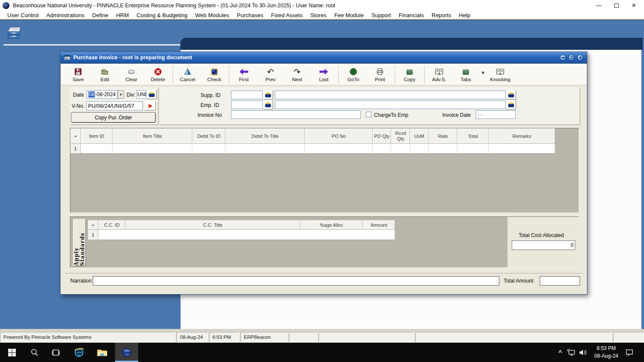  I want to click on first-button: First, so click(244, 75).